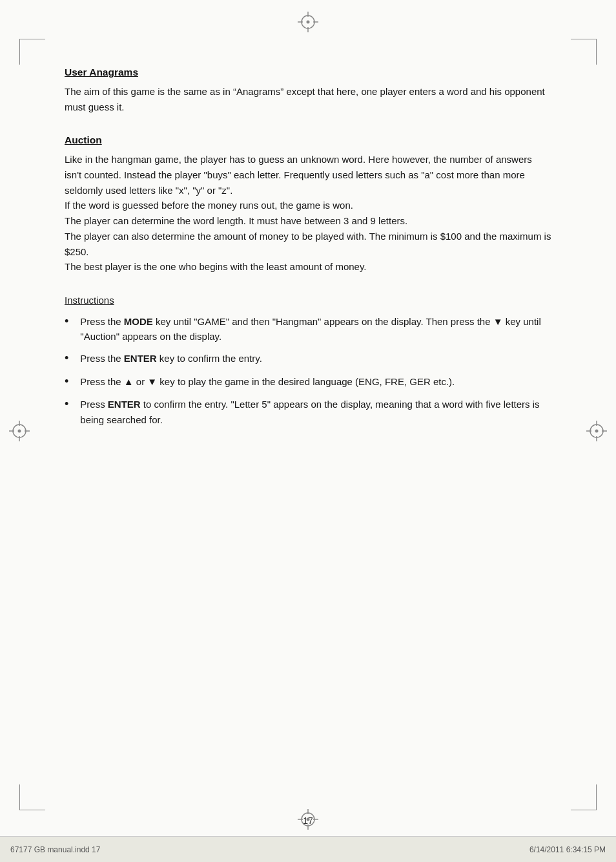 This screenshot has height=862, width=616. What do you see at coordinates (19, 431) in the screenshot?
I see `crosshair-left` at bounding box center [19, 431].